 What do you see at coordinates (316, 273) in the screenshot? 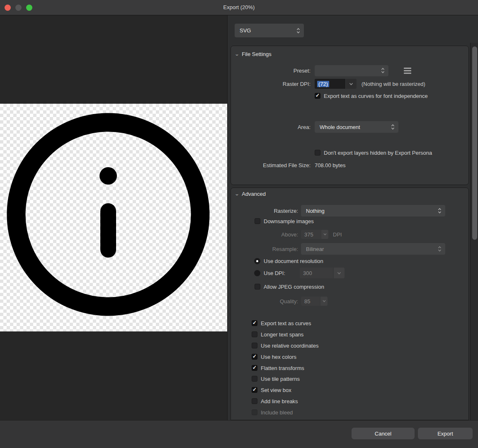
I see `use-dpi-input: 300` at bounding box center [316, 273].